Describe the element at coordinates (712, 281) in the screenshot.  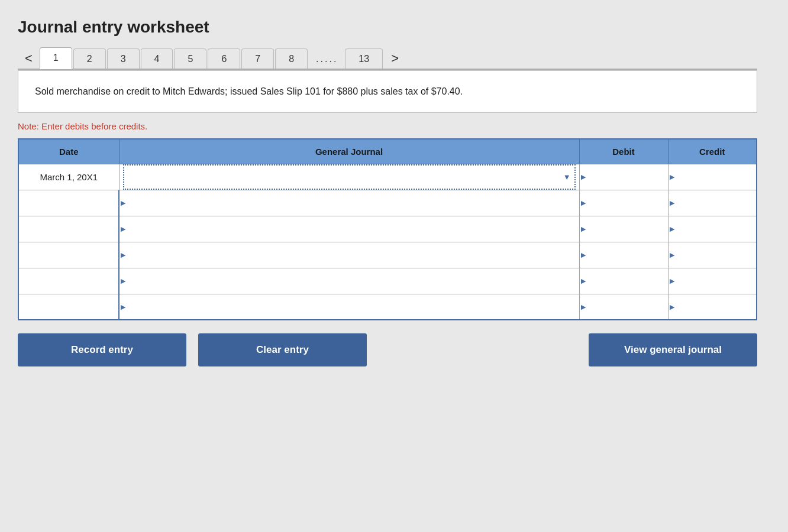
I see `row5-credit-cell: ▶` at that location.